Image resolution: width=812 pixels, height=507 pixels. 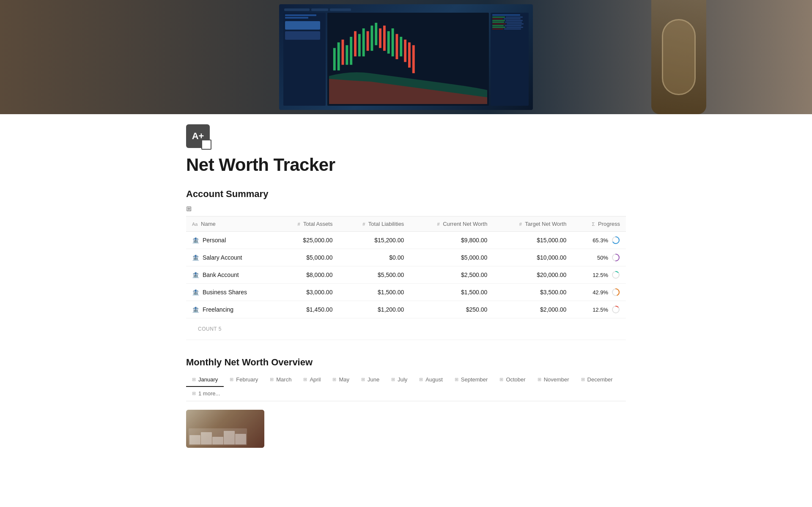 I want to click on row-name-salary-account: 🏦Salary Account, so click(x=231, y=258).